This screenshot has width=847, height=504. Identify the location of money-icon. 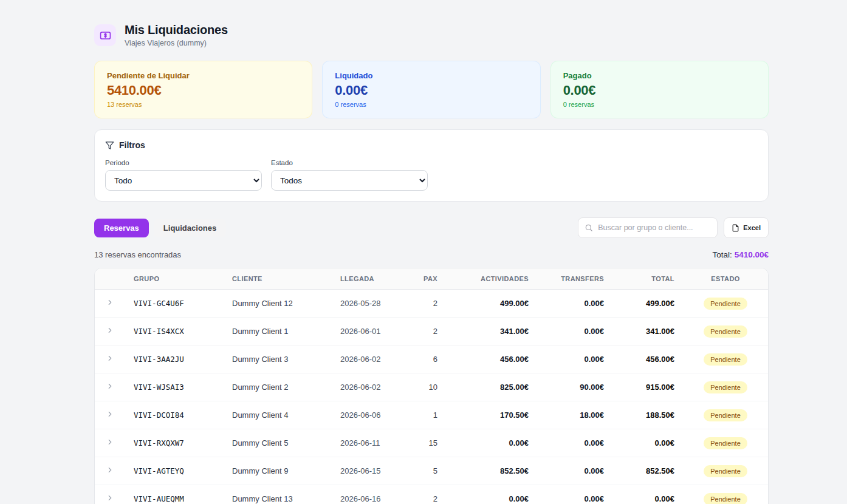
(105, 35).